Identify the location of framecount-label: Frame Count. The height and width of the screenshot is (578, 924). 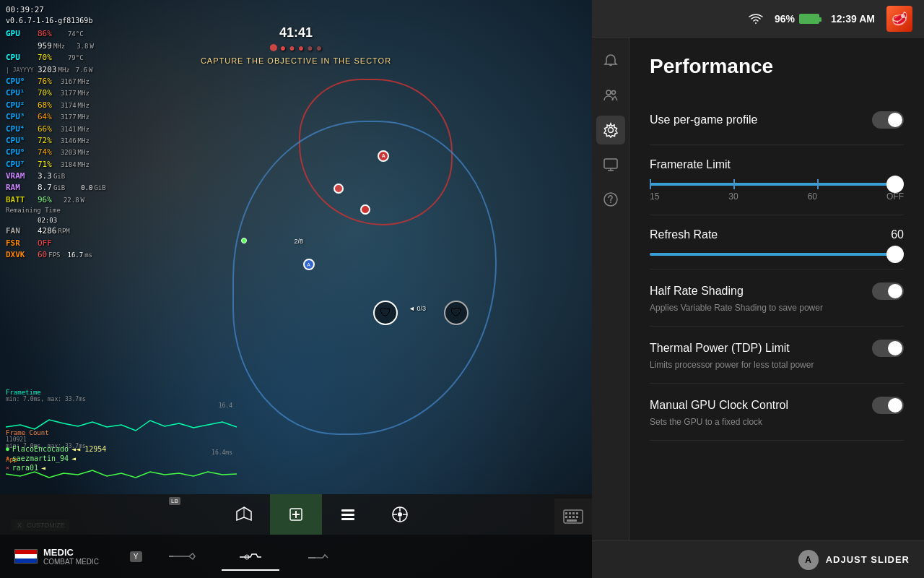
(119, 433).